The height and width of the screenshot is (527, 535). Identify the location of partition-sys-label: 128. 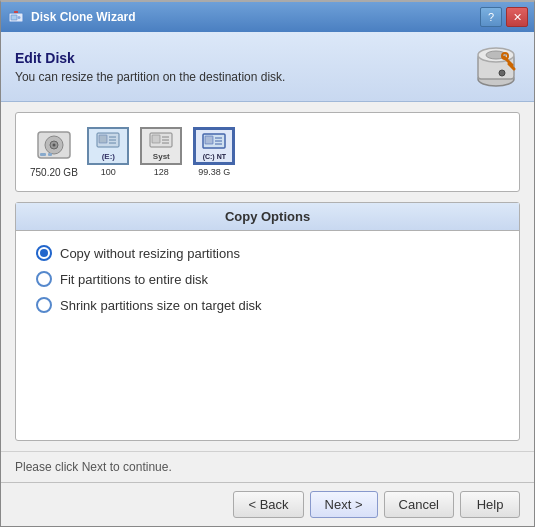
(162, 172).